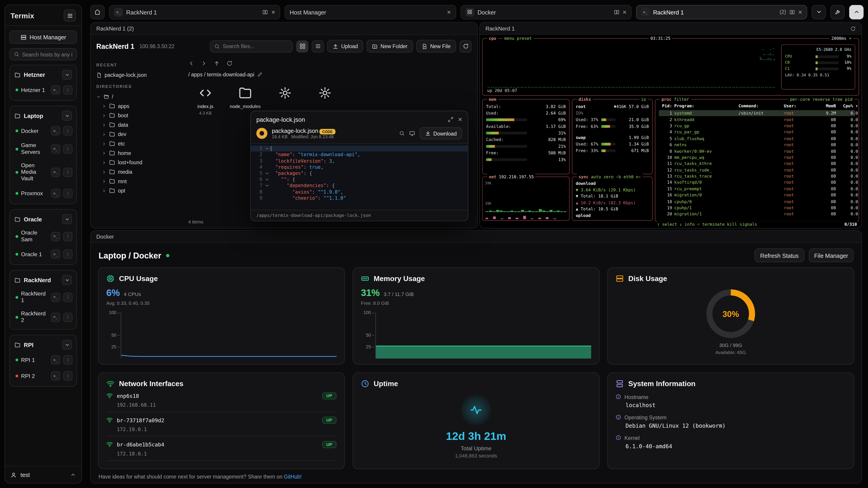 The width and height of the screenshot is (868, 488). I want to click on refresh-directory-button, so click(229, 63).